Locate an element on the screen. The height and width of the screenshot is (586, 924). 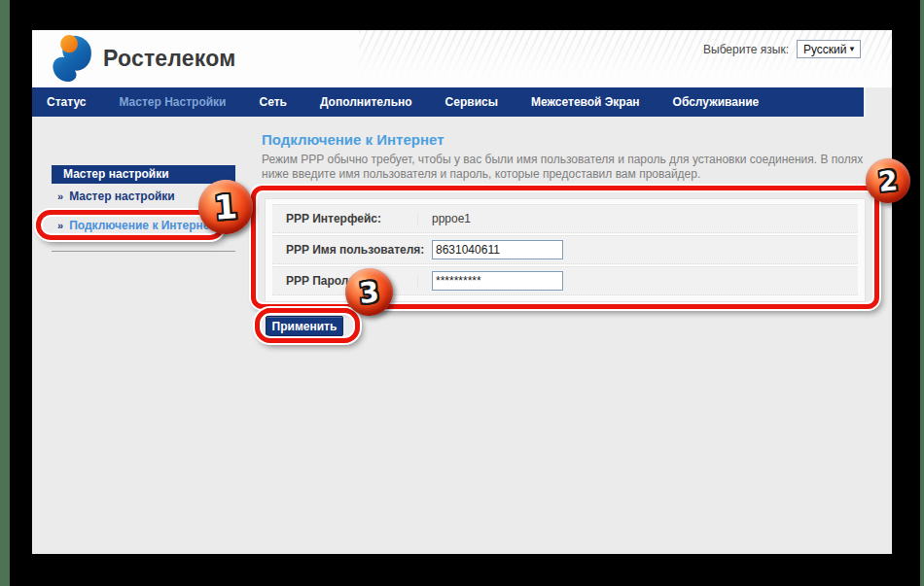
sidebar-item-internet-connection: »Подключение к Интернет is located at coordinates (136, 225).